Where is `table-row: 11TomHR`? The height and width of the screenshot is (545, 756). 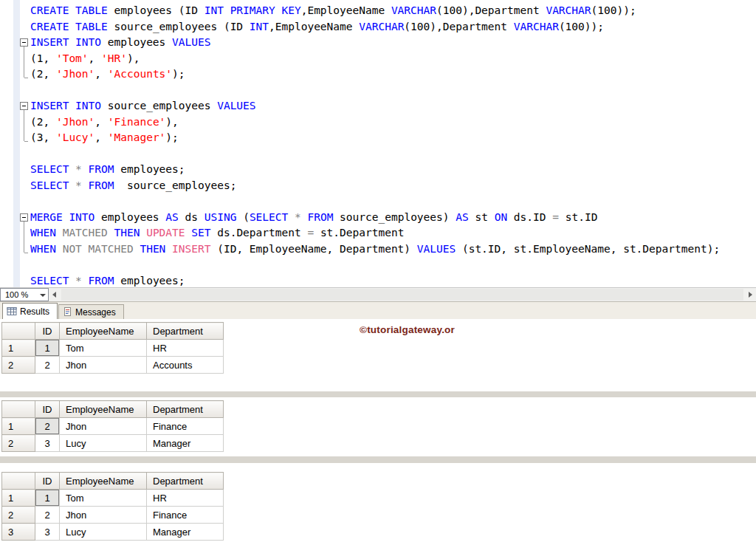 table-row: 11TomHR is located at coordinates (113, 349).